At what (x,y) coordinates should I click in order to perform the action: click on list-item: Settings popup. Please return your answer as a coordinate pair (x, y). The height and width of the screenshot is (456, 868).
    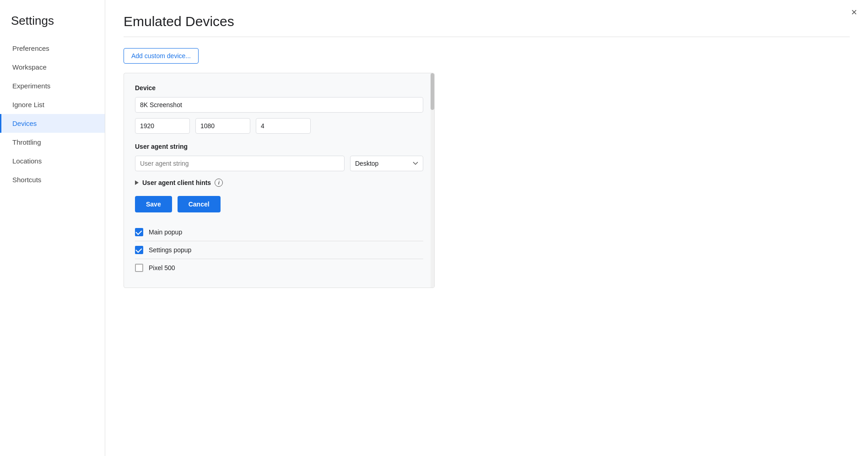
    Looking at the image, I should click on (279, 250).